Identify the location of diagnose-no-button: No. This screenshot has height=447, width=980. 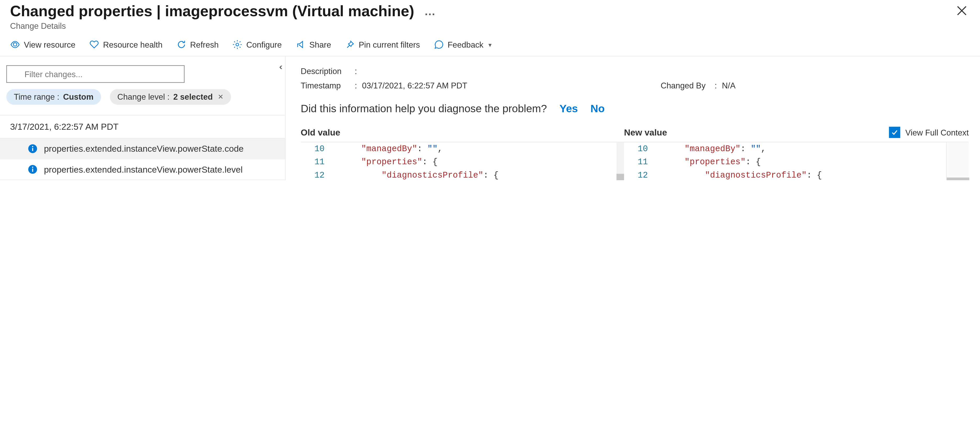
(597, 109).